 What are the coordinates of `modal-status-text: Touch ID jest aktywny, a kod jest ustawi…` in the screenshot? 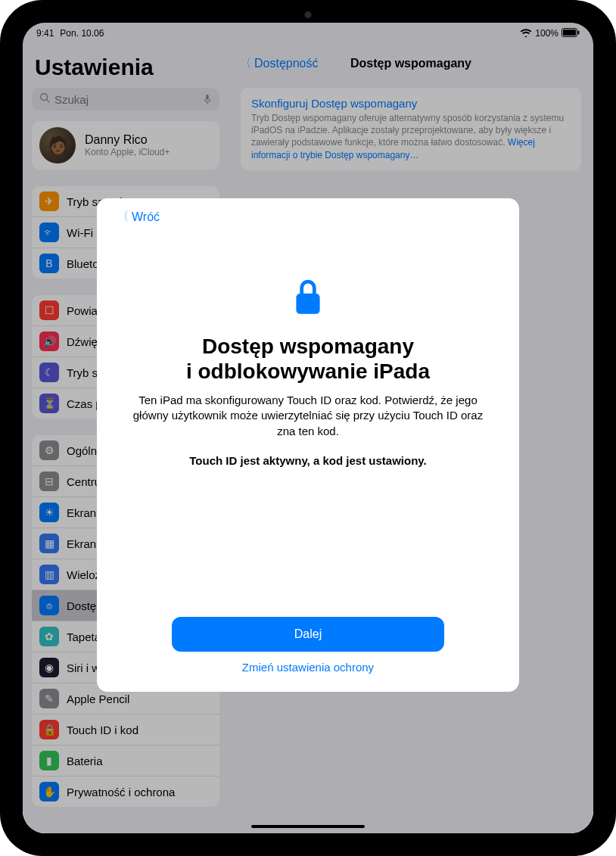 It's located at (307, 460).